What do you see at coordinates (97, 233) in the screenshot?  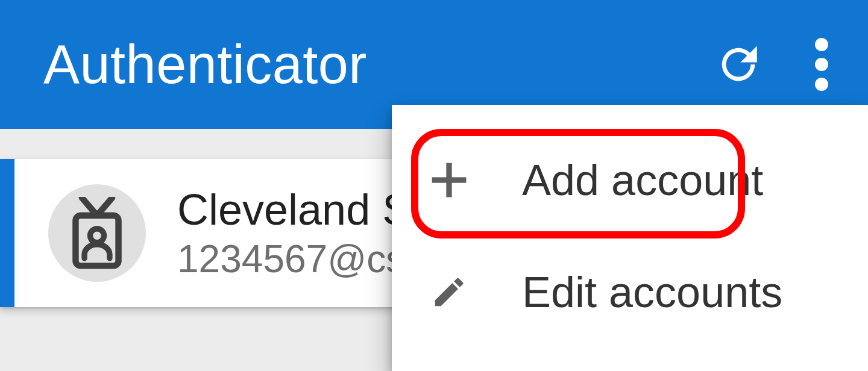 I see `id-badge-icon` at bounding box center [97, 233].